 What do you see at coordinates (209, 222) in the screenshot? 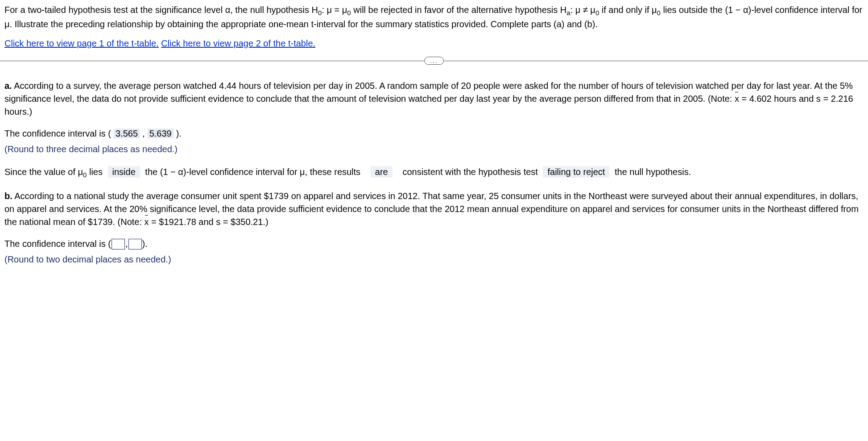
I see `part-b-stats: = $1921.78 and s = $350.21.)` at bounding box center [209, 222].